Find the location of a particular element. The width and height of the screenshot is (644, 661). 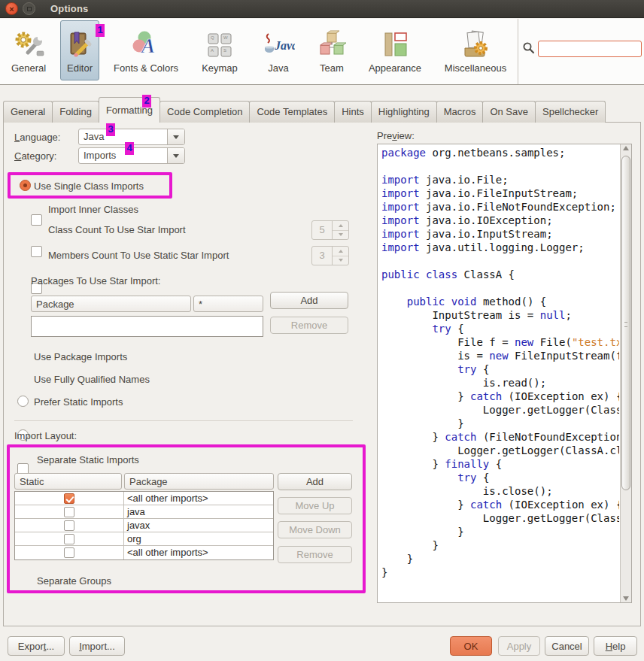

row-package-cell: org is located at coordinates (199, 538).